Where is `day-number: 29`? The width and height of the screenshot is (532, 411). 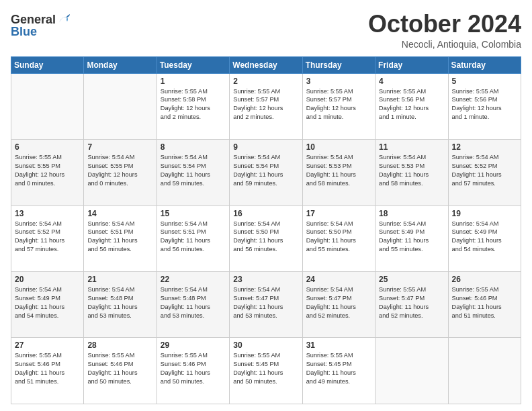 day-number: 29 is located at coordinates (193, 345).